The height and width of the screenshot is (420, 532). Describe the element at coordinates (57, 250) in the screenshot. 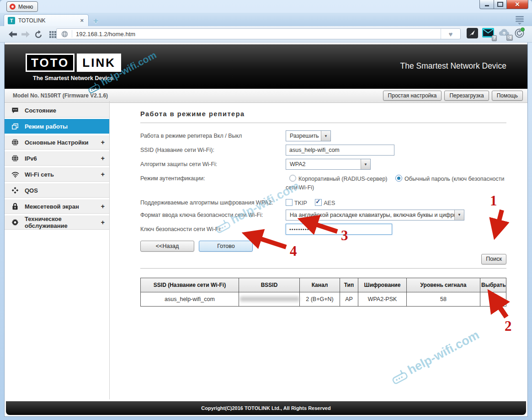

I see `sidebar: Состояние Режим работы Основные Настройк…` at that location.